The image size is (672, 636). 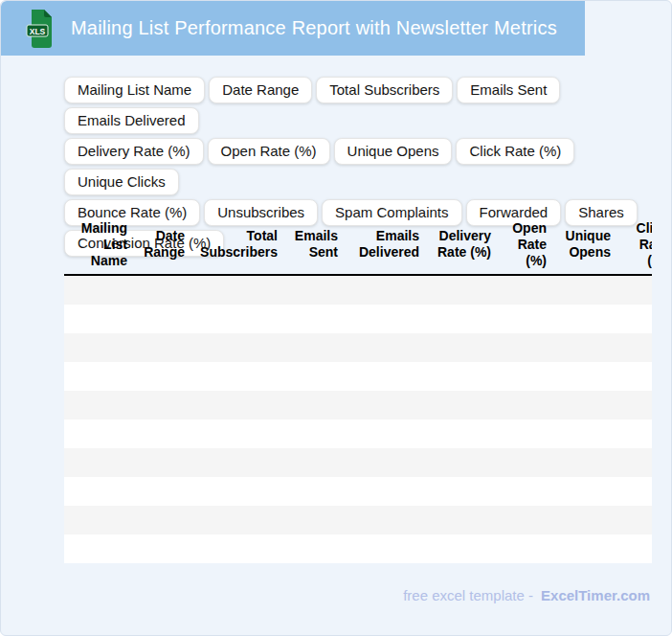 What do you see at coordinates (358, 245) in the screenshot?
I see `table-header: Mailing List NameDate RangeTotal Subscri…` at bounding box center [358, 245].